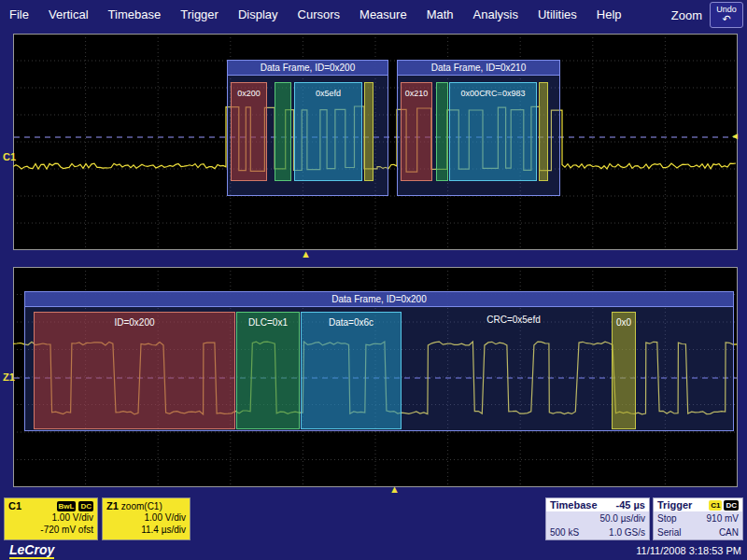 The image size is (747, 560). I want to click on decode-frame-1-crc-segment: 0x5efd, so click(329, 132).